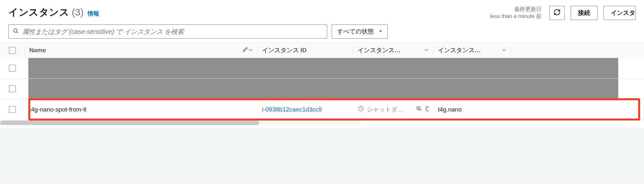  What do you see at coordinates (322, 110) in the screenshot?
I see `table-row: t4g-nano-spot-from-lt i-0938b12caec1d3cc…` at bounding box center [322, 110].